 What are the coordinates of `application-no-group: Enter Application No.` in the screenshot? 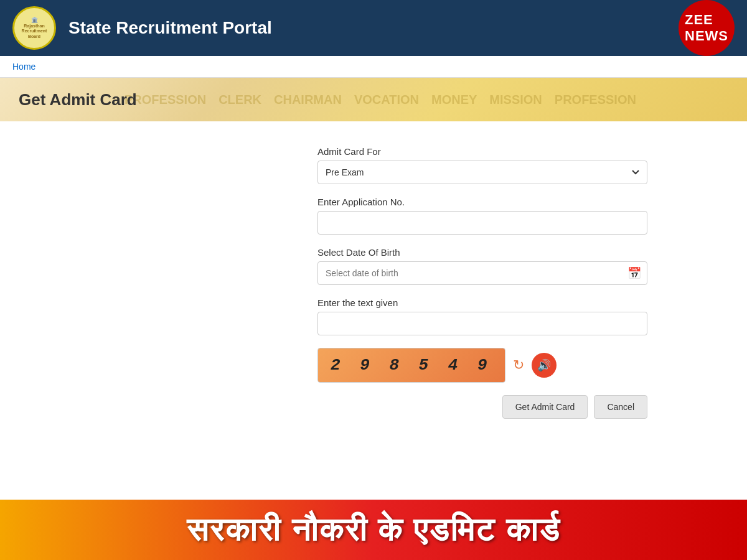 It's located at (482, 215).